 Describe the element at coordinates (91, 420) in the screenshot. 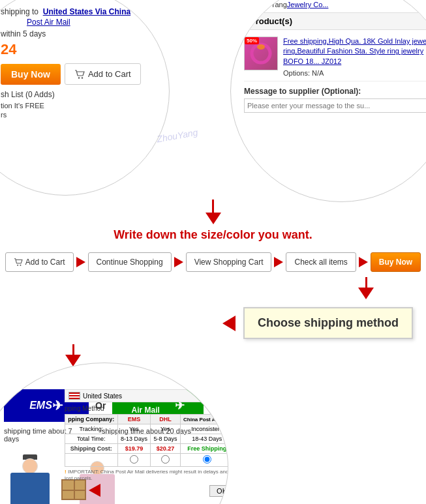

I see `col-header-company: pping Company:` at that location.